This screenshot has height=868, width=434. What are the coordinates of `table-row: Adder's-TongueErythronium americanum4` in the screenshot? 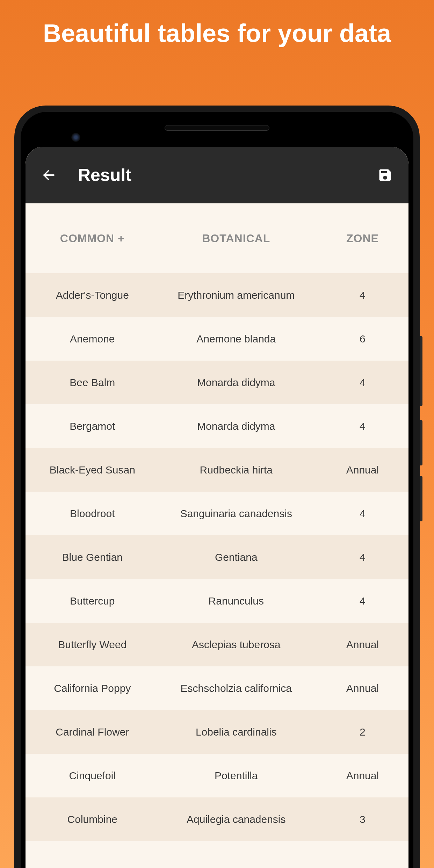 It's located at (217, 295).